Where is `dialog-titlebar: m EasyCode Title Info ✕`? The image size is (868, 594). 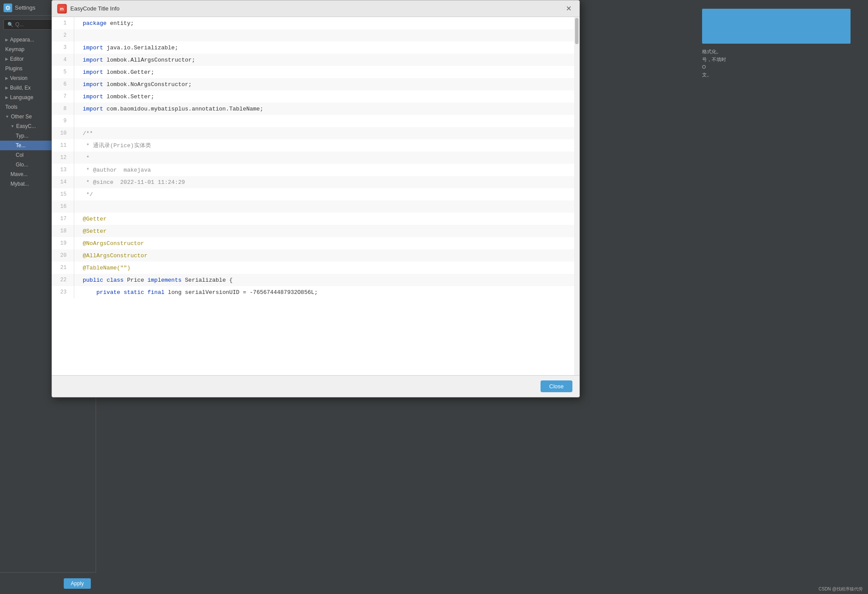 dialog-titlebar: m EasyCode Title Info ✕ is located at coordinates (316, 9).